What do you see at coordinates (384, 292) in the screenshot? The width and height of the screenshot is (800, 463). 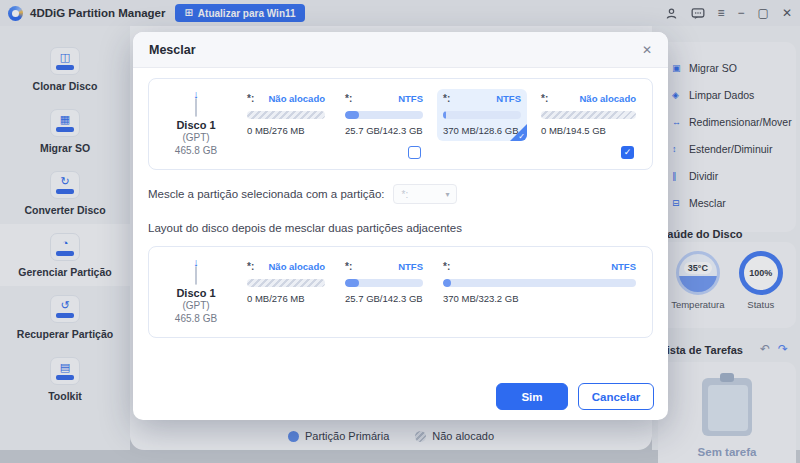 I see `partition-tile-after-ntfs-1: *:NTFS 25.7 GB/142.3 GB` at bounding box center [384, 292].